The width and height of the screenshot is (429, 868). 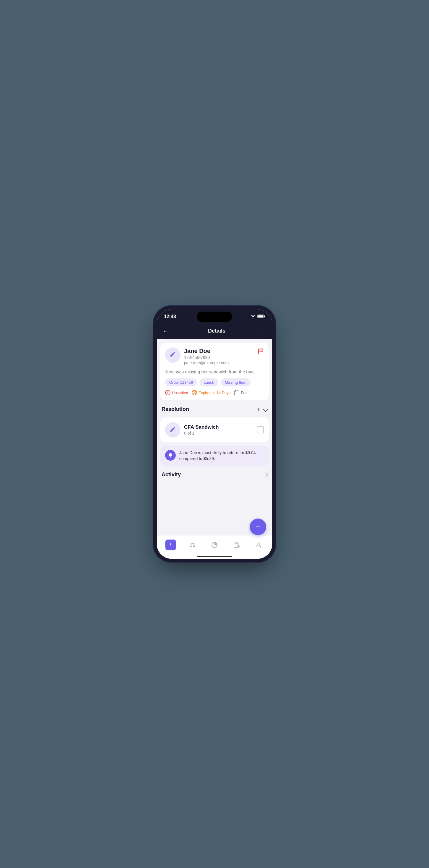 I want to click on profile-icon, so click(x=258, y=545).